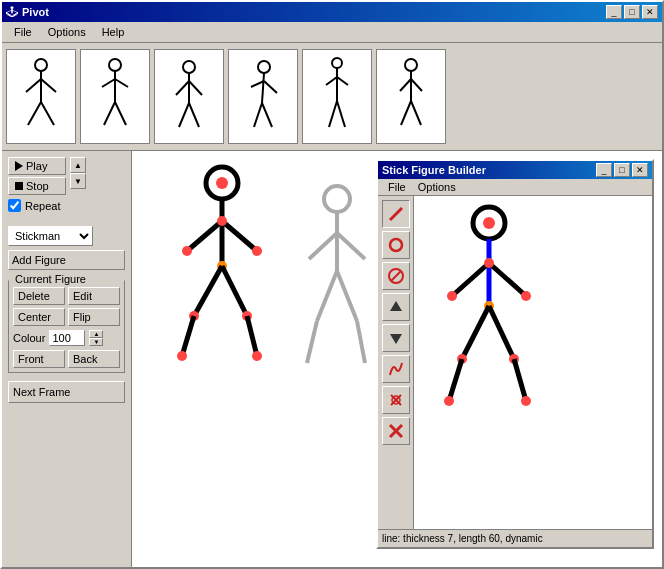 Image resolution: width=664 pixels, height=569 pixels. I want to click on left-panel: Play Stop ▲ ▼ Repeat, so click(67, 359).